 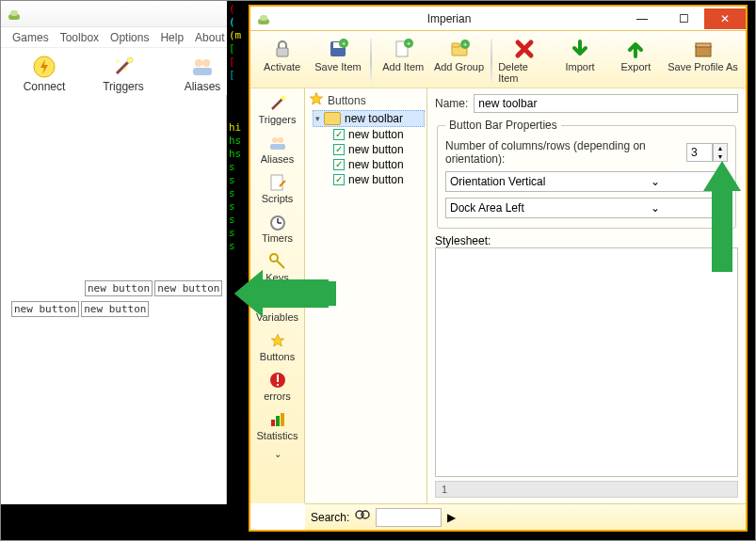 What do you see at coordinates (338, 67) in the screenshot?
I see `save-item-label: Save Item` at bounding box center [338, 67].